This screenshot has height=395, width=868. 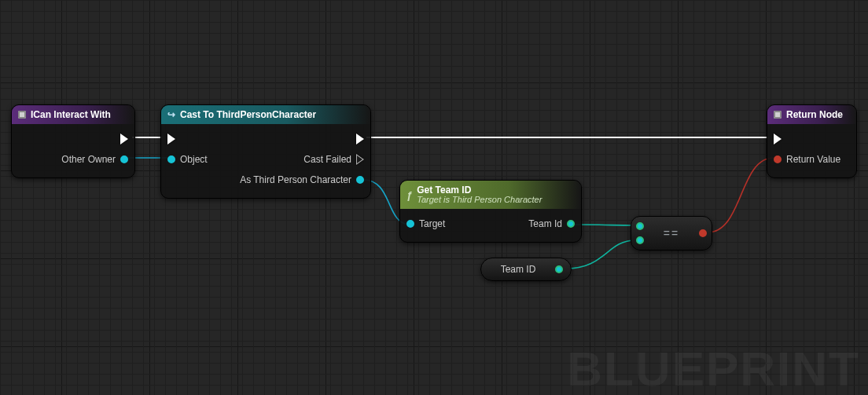 What do you see at coordinates (410, 224) in the screenshot?
I see `target-in-pin` at bounding box center [410, 224].